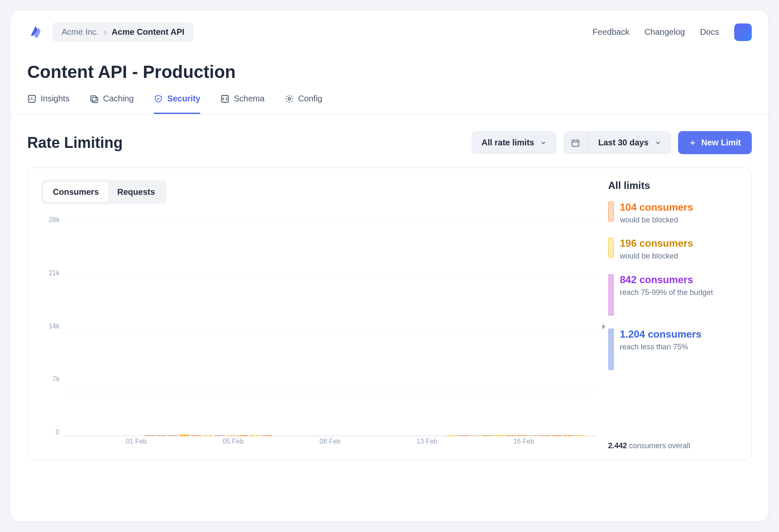 The width and height of the screenshot is (779, 532). Describe the element at coordinates (721, 142) in the screenshot. I see `button-label: New Limit` at that location.